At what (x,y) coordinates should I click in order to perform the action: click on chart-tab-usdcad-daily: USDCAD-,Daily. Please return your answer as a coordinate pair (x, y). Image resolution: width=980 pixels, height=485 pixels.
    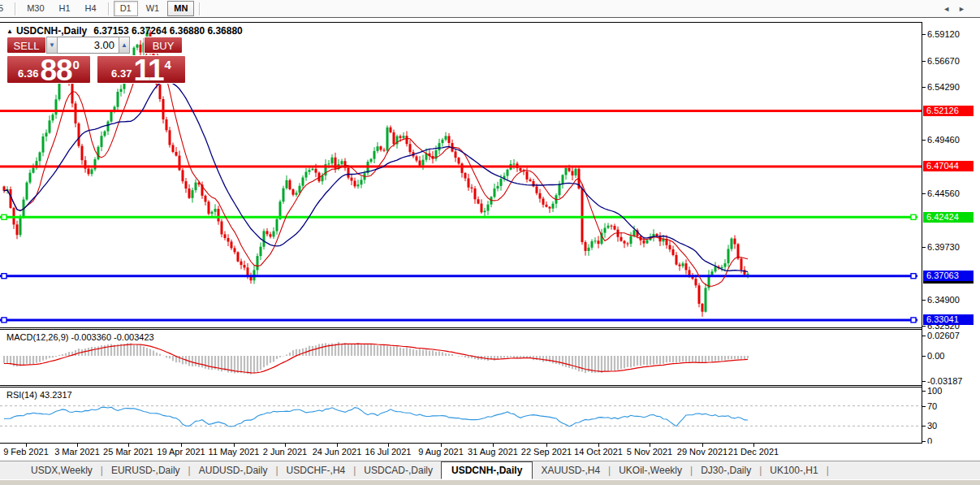
    Looking at the image, I should click on (398, 470).